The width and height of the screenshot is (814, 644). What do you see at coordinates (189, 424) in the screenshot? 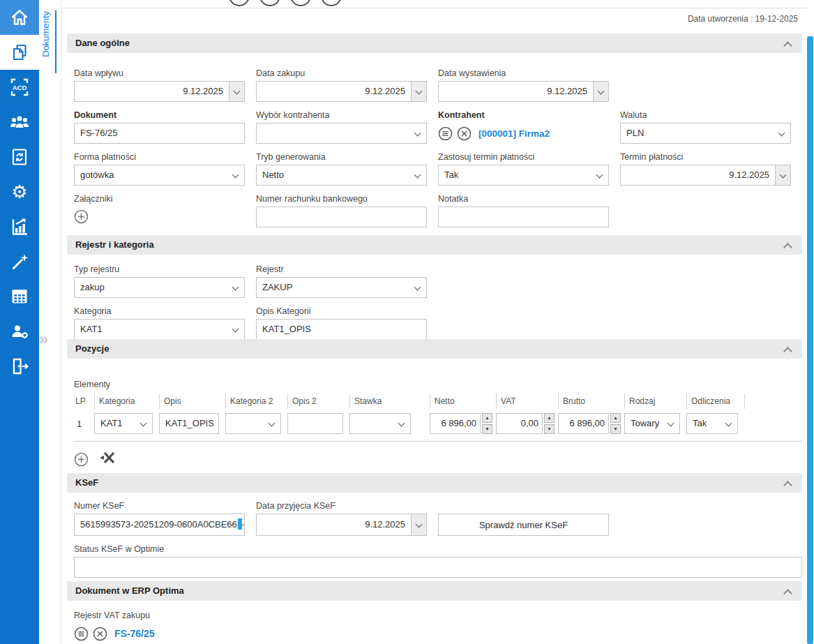
I see `row-opis-input: KAT1_OPIS` at bounding box center [189, 424].